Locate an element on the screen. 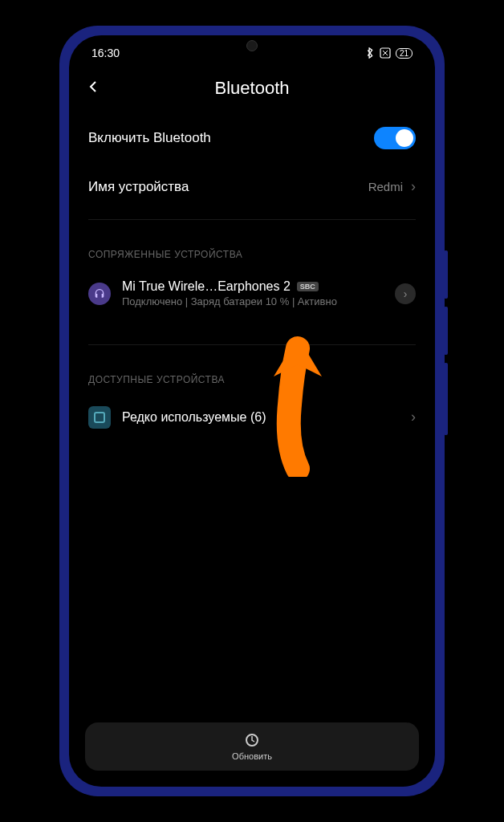 This screenshot has width=504, height=822. battery-icon: 21 is located at coordinates (404, 53).